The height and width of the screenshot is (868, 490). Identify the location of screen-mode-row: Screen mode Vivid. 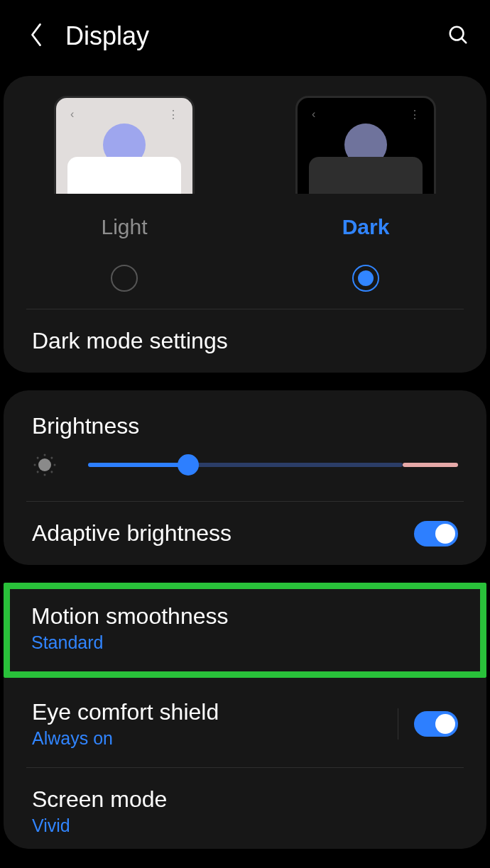
(245, 808).